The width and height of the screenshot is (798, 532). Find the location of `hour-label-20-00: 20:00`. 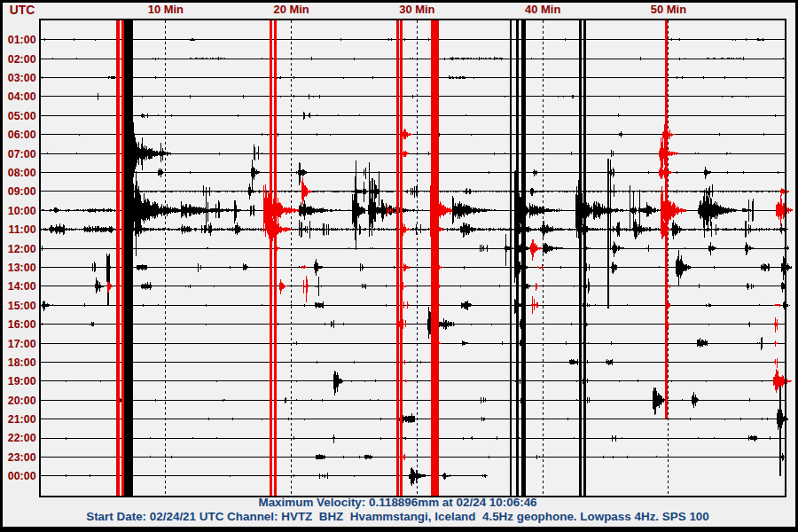

hour-label-20-00: 20:00 is located at coordinates (22, 401).